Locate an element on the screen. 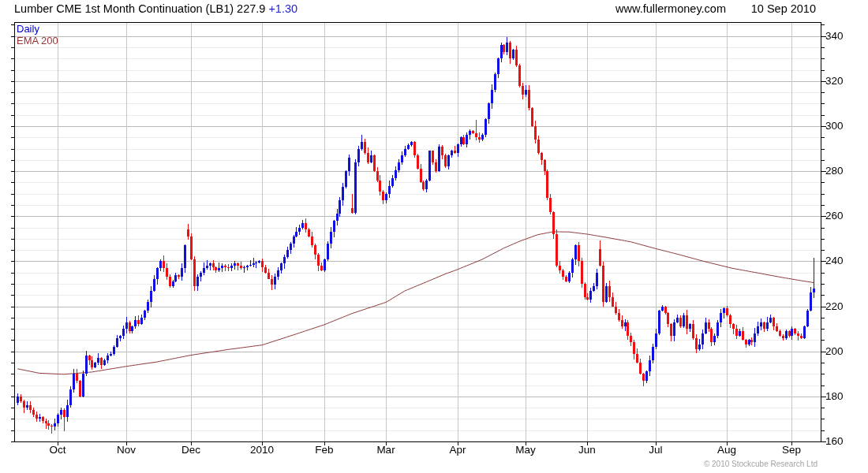 Image resolution: width=868 pixels, height=473 pixels. y-axis-label: 220 is located at coordinates (843, 306).